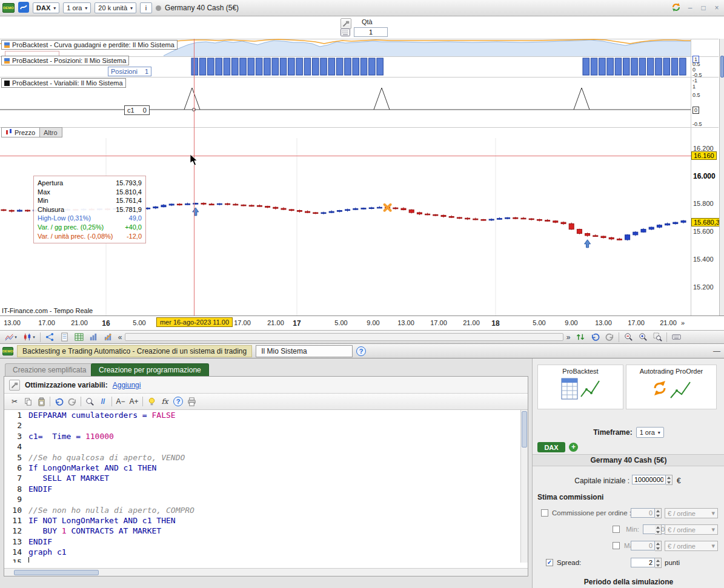 The width and height of the screenshot is (724, 588). Describe the element at coordinates (524, 486) in the screenshot. I see `editor-vertical-scrollbar` at that location.